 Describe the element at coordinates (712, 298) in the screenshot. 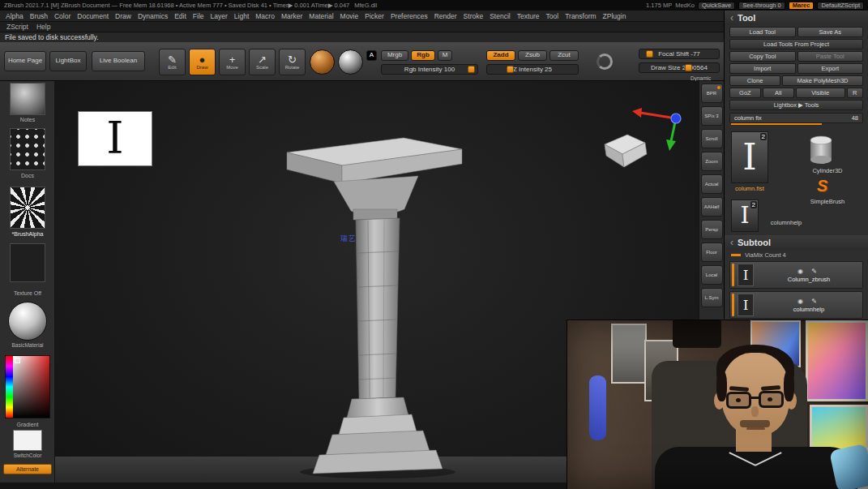

I see `lsym-button: L.Sym` at that location.